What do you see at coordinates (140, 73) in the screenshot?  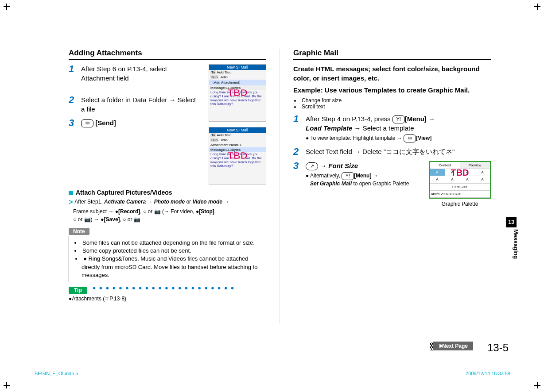 I see `step-text: After Step 6 on P.13-4, select Attachmen…` at bounding box center [140, 73].